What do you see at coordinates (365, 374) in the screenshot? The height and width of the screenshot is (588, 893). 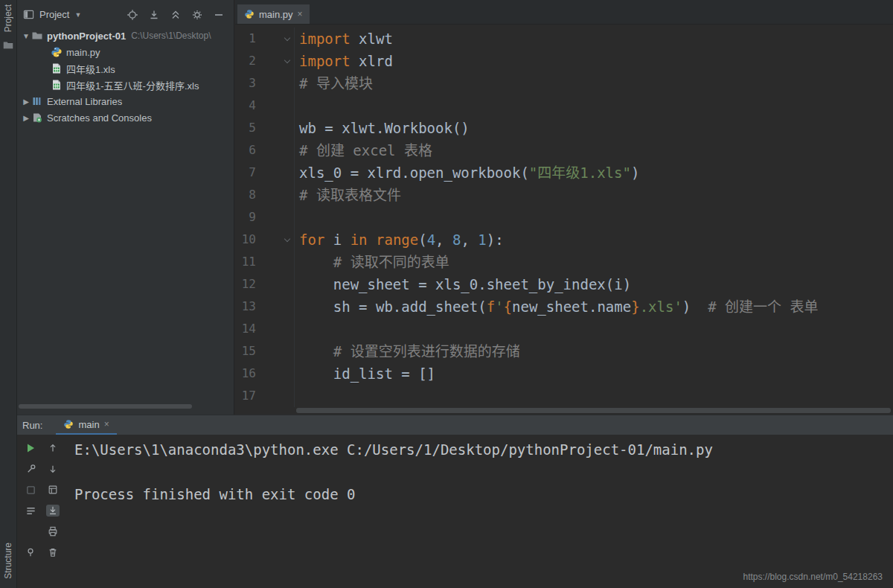 I see `code-text: id_list = []` at bounding box center [365, 374].